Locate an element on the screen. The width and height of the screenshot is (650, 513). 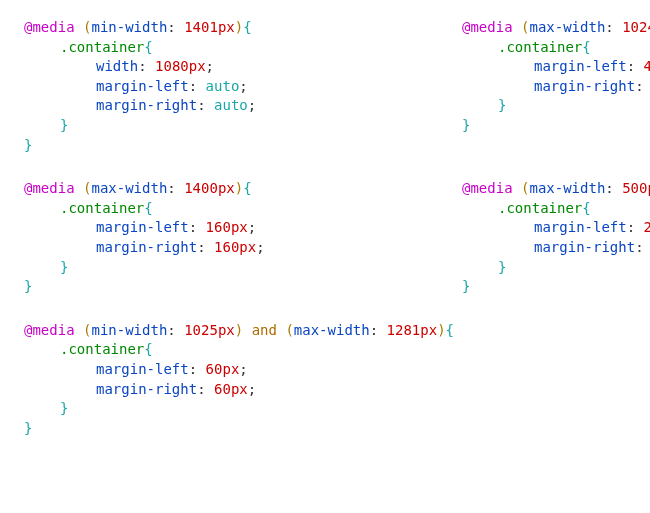
value: 40px is located at coordinates (647, 66).